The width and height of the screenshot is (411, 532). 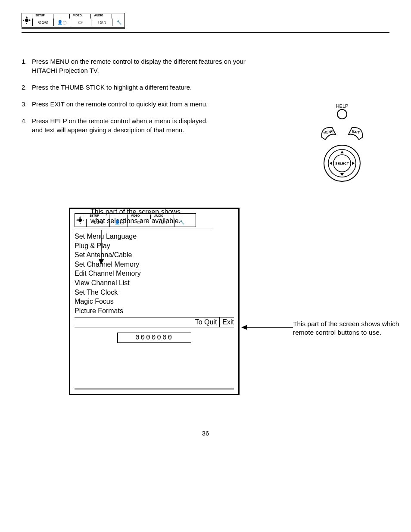 What do you see at coordinates (142, 96) in the screenshot?
I see `instruction-list: 1. Press MENU on the remote control to d…` at bounding box center [142, 96].